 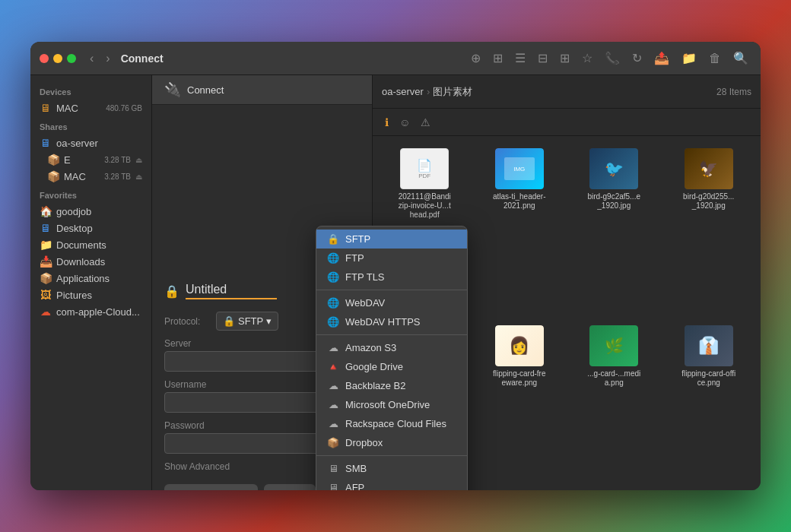 I want to click on dropdown-label-smb: SMB, so click(x=356, y=468).